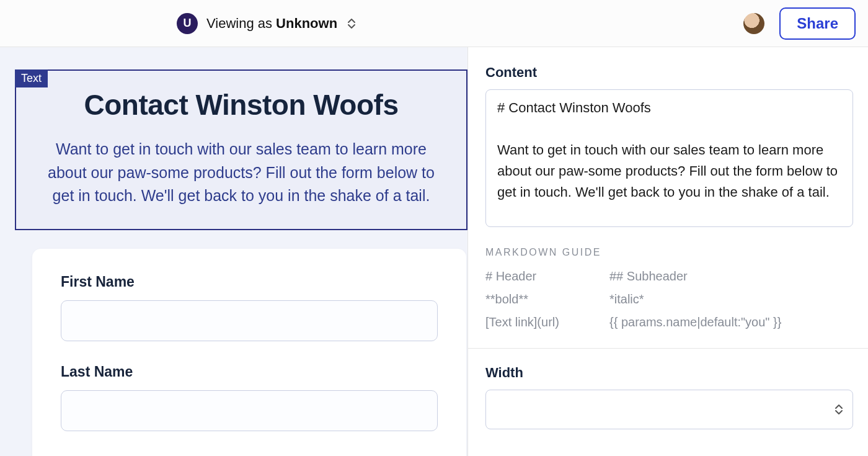 Image resolution: width=868 pixels, height=456 pixels. Describe the element at coordinates (187, 24) in the screenshot. I see `viewer-avatar-letter: U` at that location.